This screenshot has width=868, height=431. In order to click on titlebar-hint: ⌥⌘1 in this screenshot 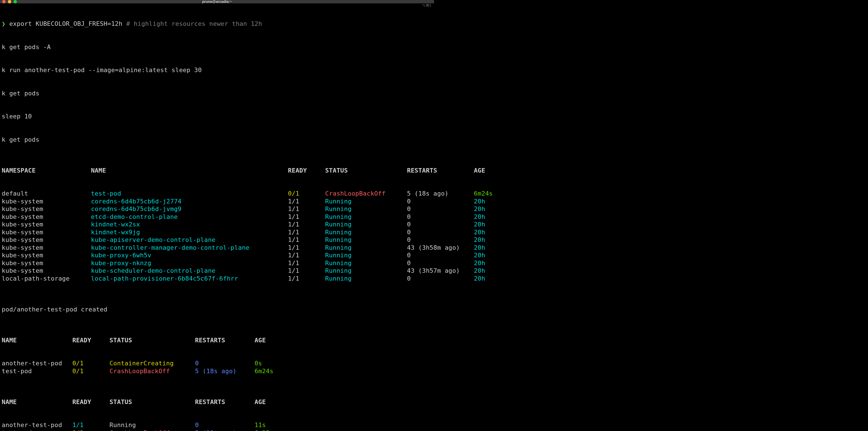, I will do `click(427, 5)`.